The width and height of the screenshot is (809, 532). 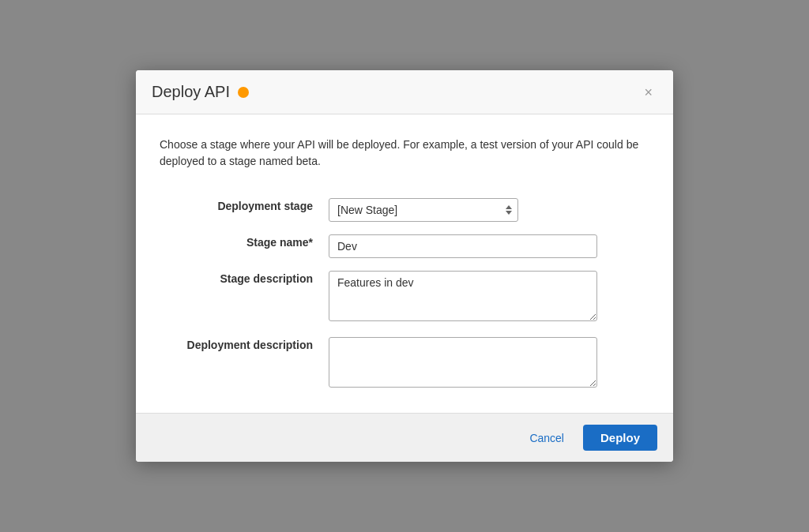 What do you see at coordinates (463, 246) in the screenshot?
I see `stage-name-input` at bounding box center [463, 246].